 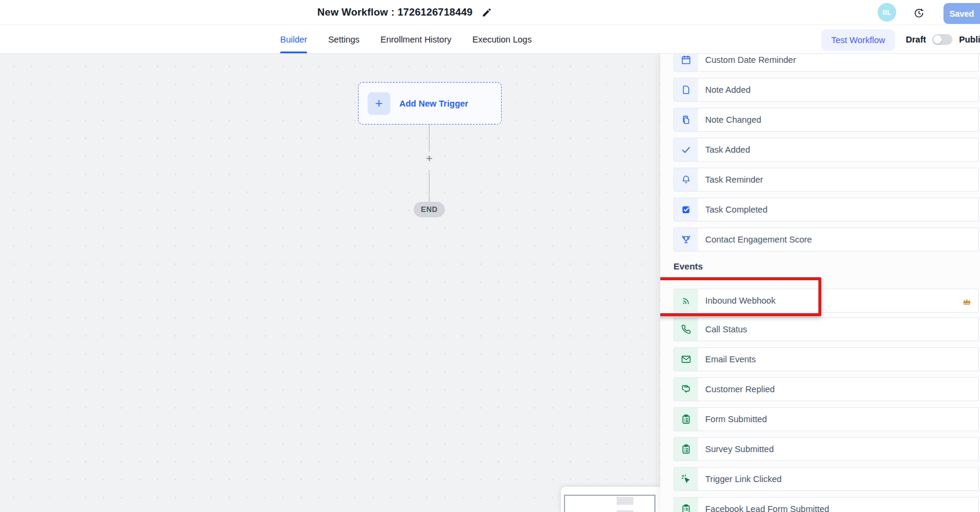 What do you see at coordinates (826, 150) in the screenshot?
I see `sidebar-item-task-added: Task Added` at bounding box center [826, 150].